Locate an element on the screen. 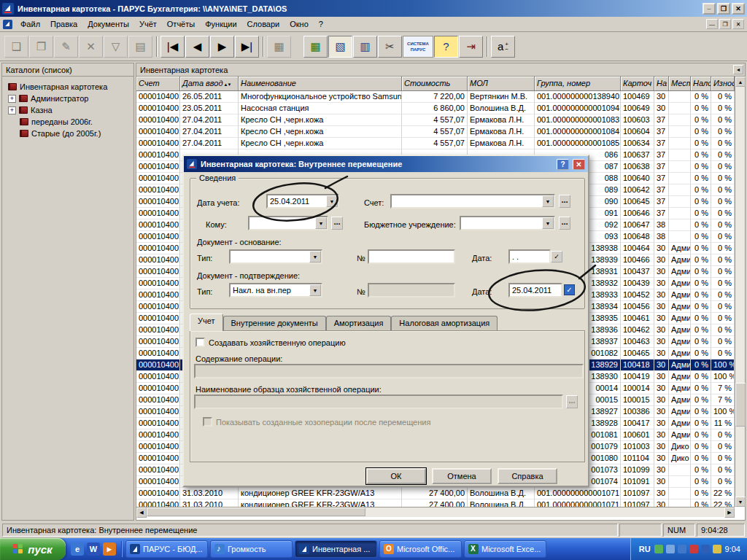 The width and height of the screenshot is (747, 560). base-num-input is located at coordinates (411, 257).